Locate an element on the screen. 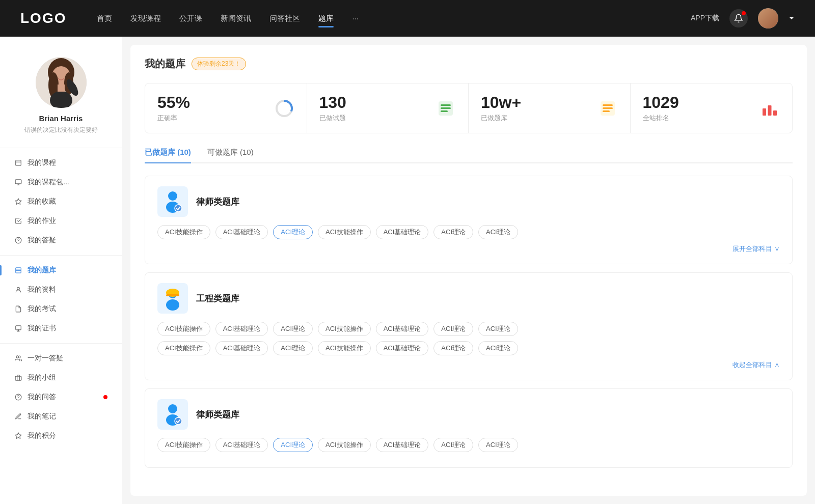 The width and height of the screenshot is (815, 504). sidebar-item-favorite: 我的收藏 is located at coordinates (61, 202).